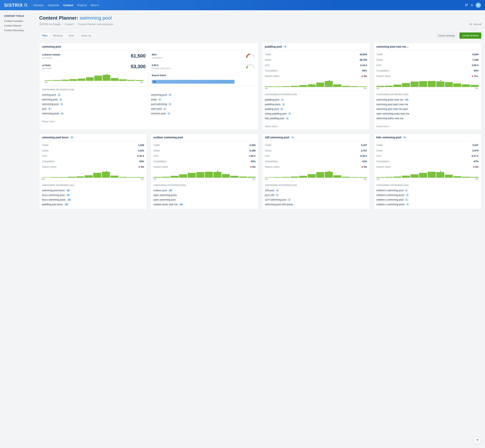 The image size is (485, 448). Describe the element at coordinates (316, 195) in the screenshot. I see `keyword-item: pool 10ft1` at that location.